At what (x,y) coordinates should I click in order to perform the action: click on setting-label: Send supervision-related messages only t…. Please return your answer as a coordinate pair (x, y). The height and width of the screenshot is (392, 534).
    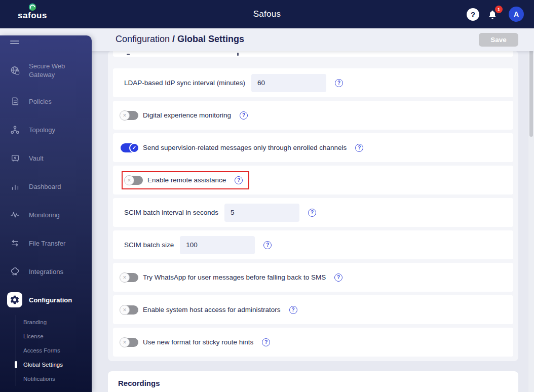
    Looking at the image, I should click on (245, 148).